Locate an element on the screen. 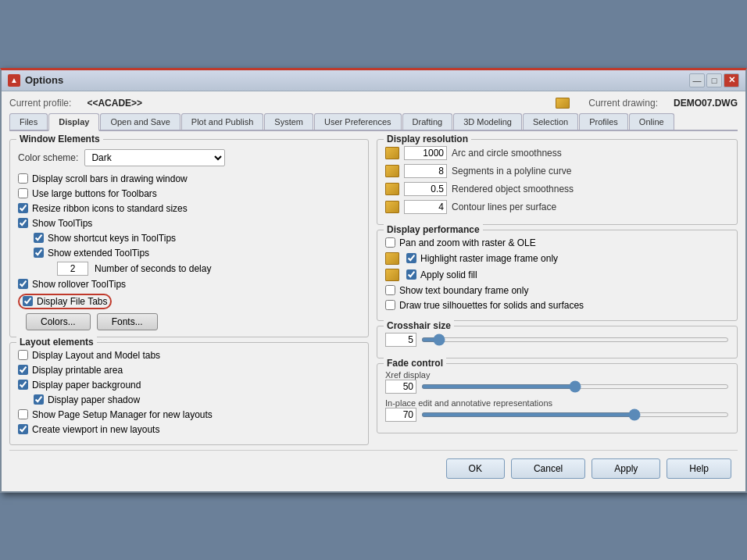 The height and width of the screenshot is (560, 747). tab-3d-modeling: 3D Modeling is located at coordinates (488, 122).